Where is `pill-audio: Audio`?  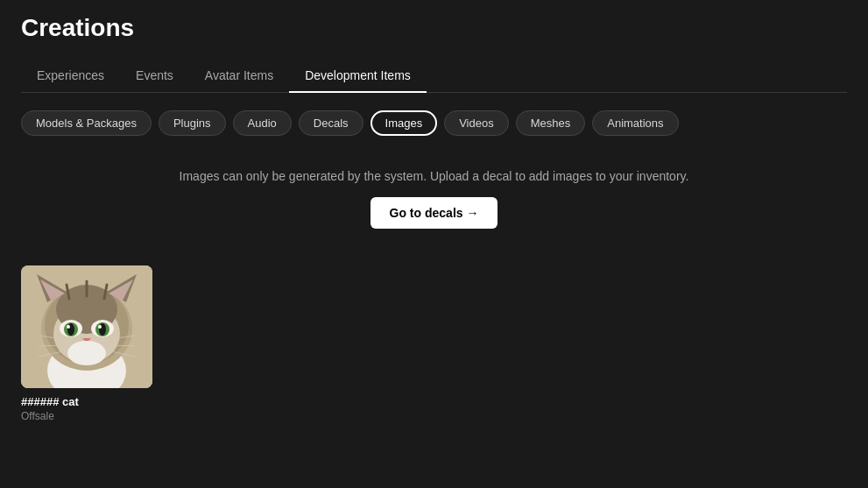
pill-audio: Audio is located at coordinates (263, 123).